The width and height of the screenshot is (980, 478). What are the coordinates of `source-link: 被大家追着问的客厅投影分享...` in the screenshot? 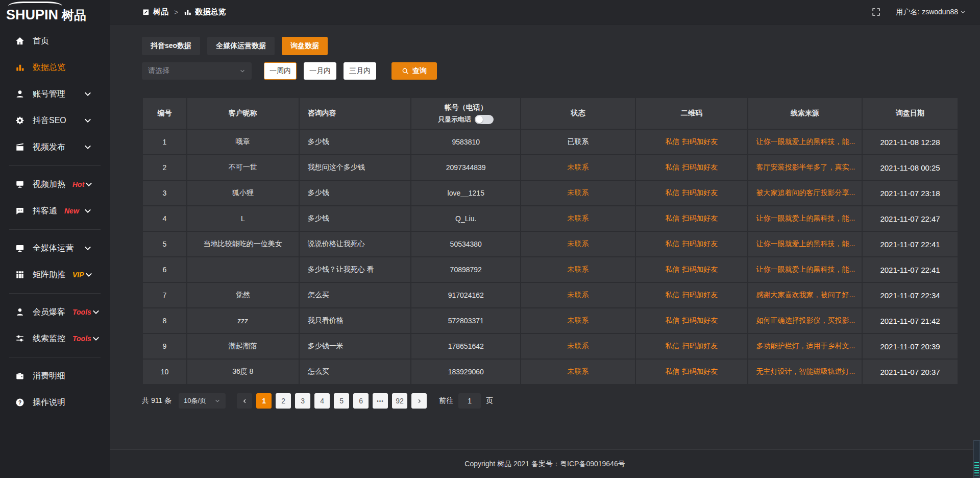 It's located at (806, 193).